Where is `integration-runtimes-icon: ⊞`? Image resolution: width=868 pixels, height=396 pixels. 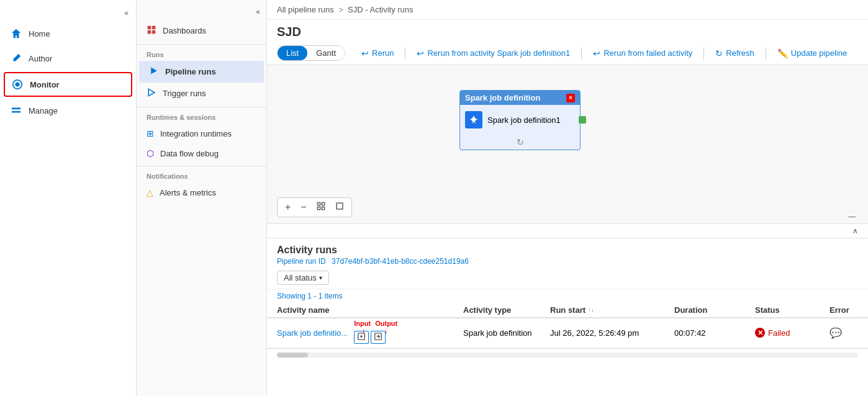
integration-runtimes-icon: ⊞ is located at coordinates (150, 133).